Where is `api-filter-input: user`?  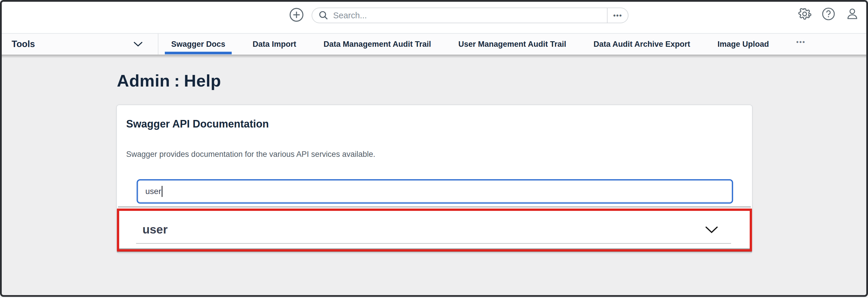
api-filter-input: user is located at coordinates (435, 191).